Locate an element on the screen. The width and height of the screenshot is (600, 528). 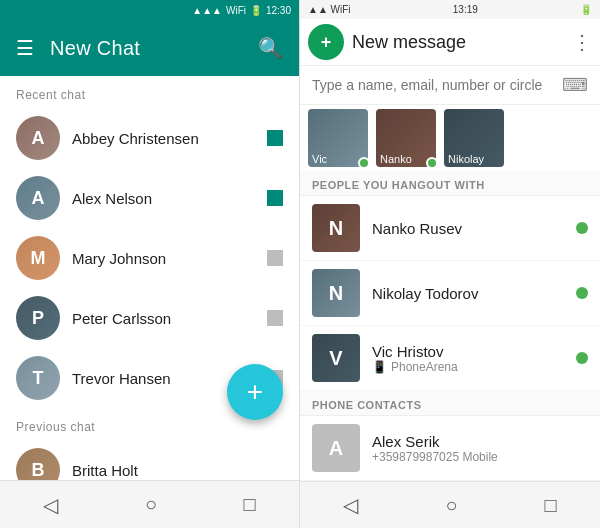
avatar-britta: B is located at coordinates (38, 464).